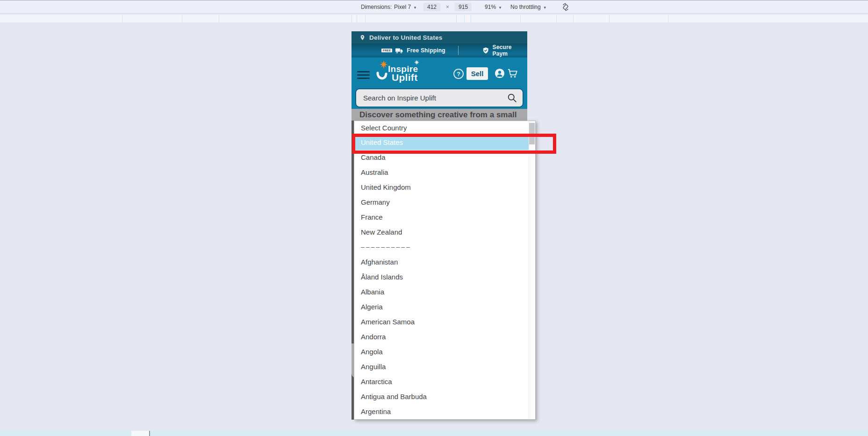  What do you see at coordinates (376, 7) in the screenshot?
I see `dimensions-label: Dimensions:` at bounding box center [376, 7].